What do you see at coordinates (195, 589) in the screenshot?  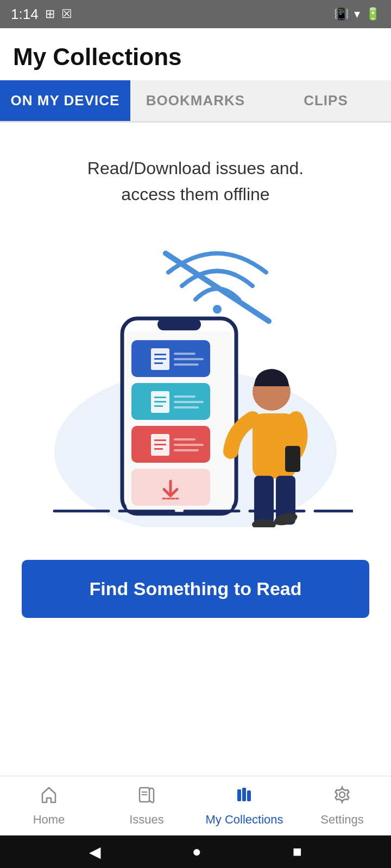 I see `find-something-to-read-button: Find Something to Read` at bounding box center [195, 589].